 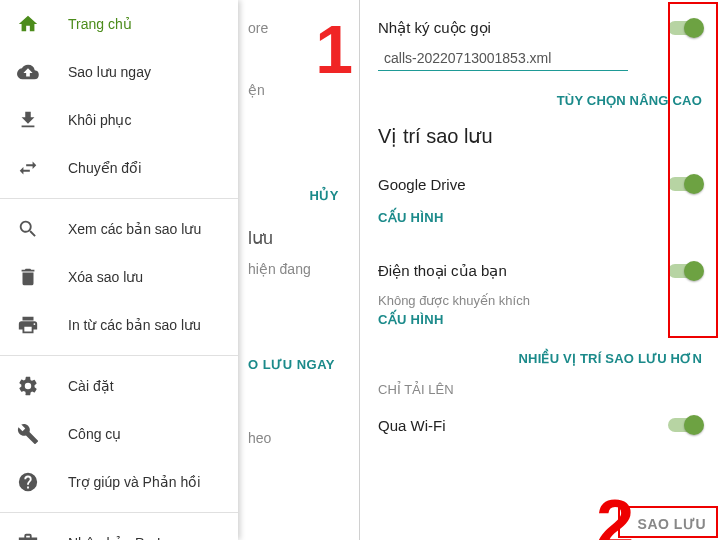 I want to click on drawer-label: Cài đặt, so click(x=91, y=386).